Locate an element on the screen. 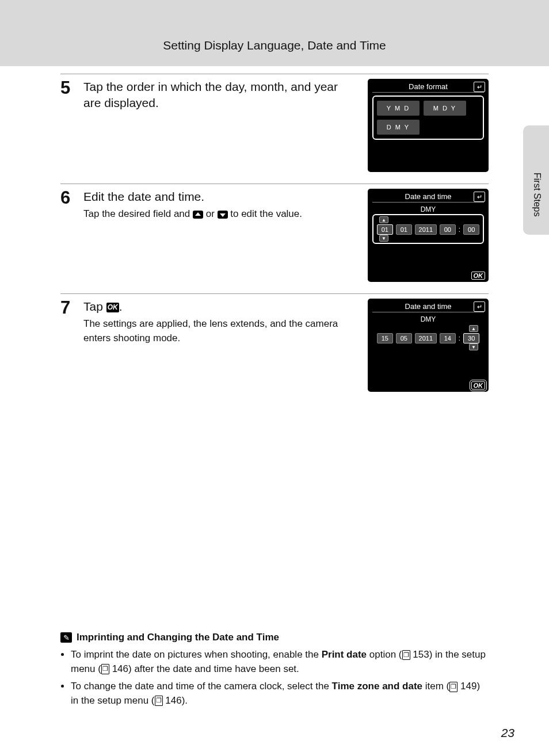 The image size is (549, 756). up-arrow-icon is located at coordinates (198, 215).